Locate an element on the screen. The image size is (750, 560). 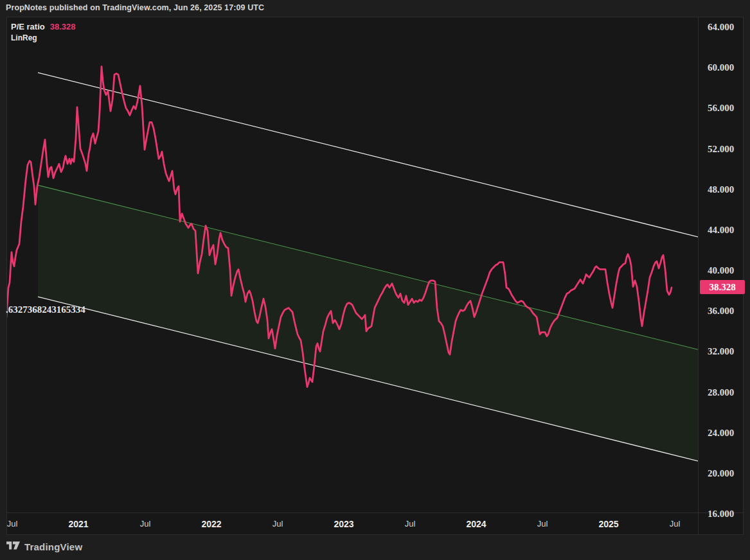
price-tick-label: 64.000 is located at coordinates (721, 27).